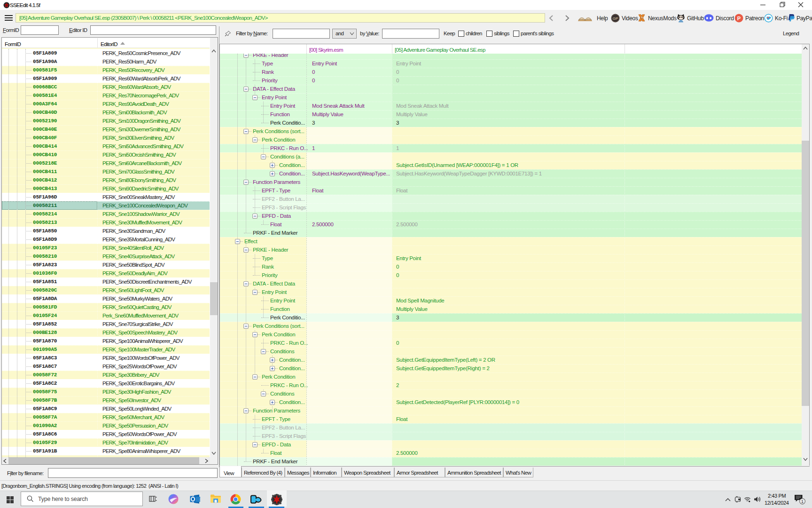  Describe the element at coordinates (616, 19) in the screenshot. I see `svg-text: GP` at that location.